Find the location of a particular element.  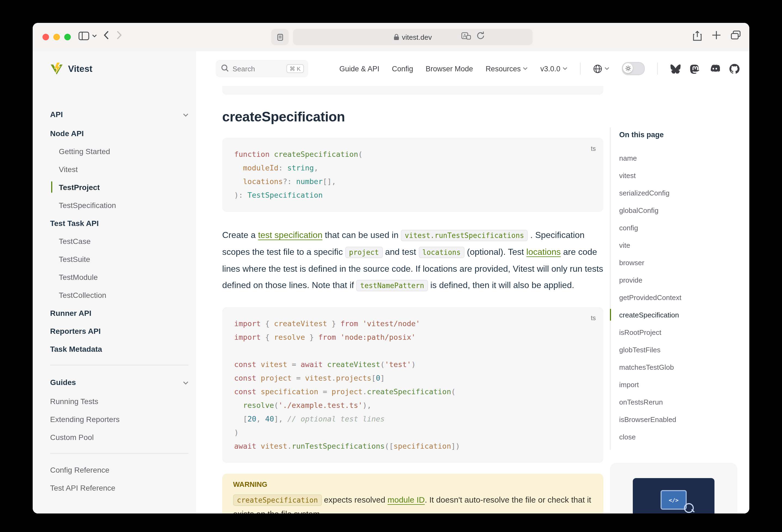

sidebar-item-label: API is located at coordinates (57, 114).